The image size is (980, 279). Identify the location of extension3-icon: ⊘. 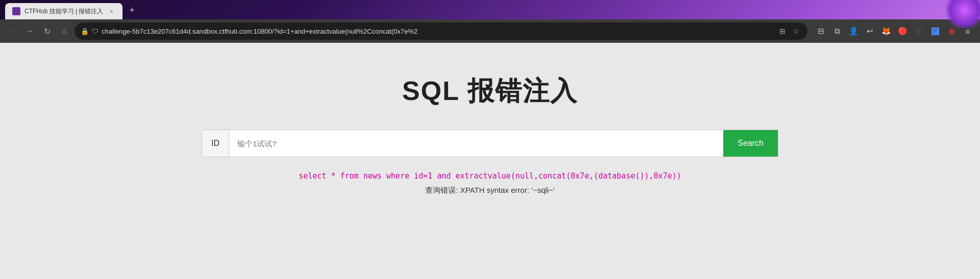
(919, 31).